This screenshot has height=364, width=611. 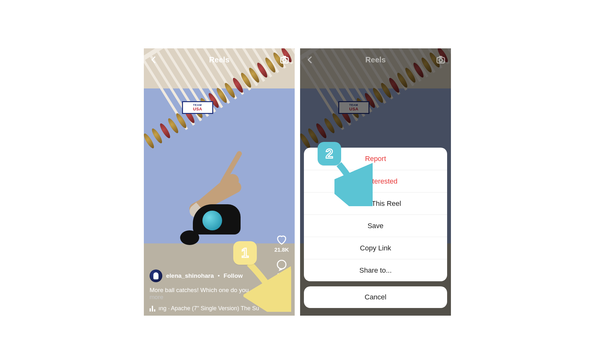 What do you see at coordinates (233, 276) in the screenshot?
I see `follow-button: Follow` at bounding box center [233, 276].